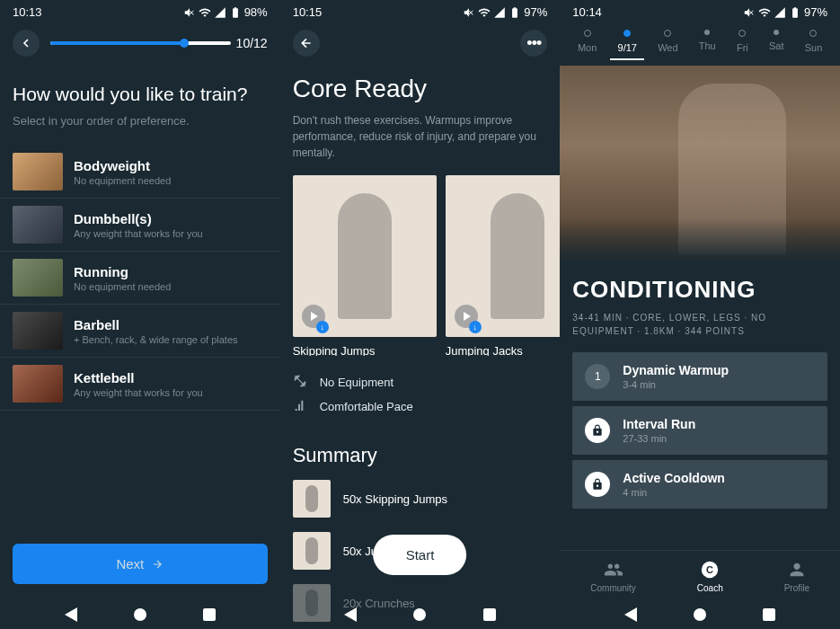 This screenshot has width=840, height=629. Describe the element at coordinates (719, 439) in the screenshot. I see `segment-duration: 27-33 min` at that location.